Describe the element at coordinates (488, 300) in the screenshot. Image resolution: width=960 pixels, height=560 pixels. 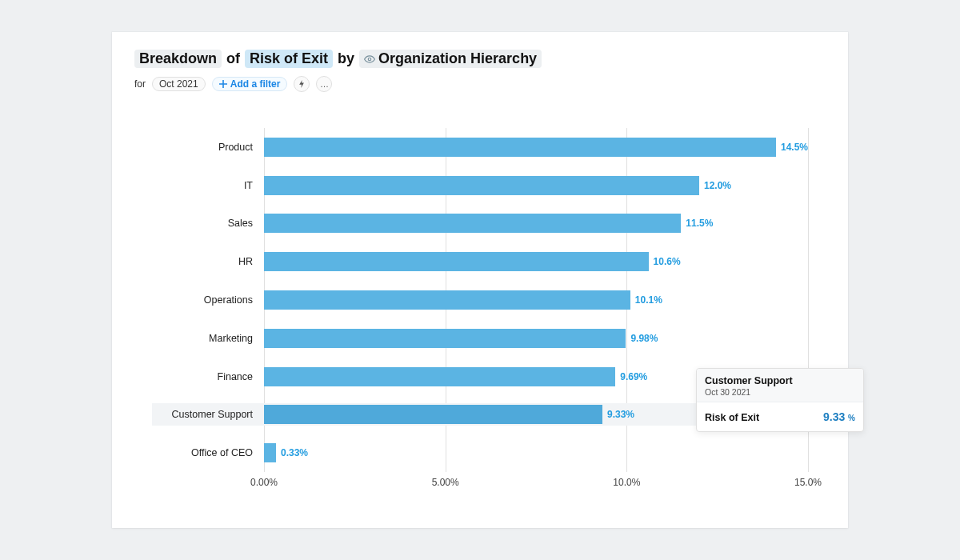
I see `bar-row: Operations10.1%` at that location.